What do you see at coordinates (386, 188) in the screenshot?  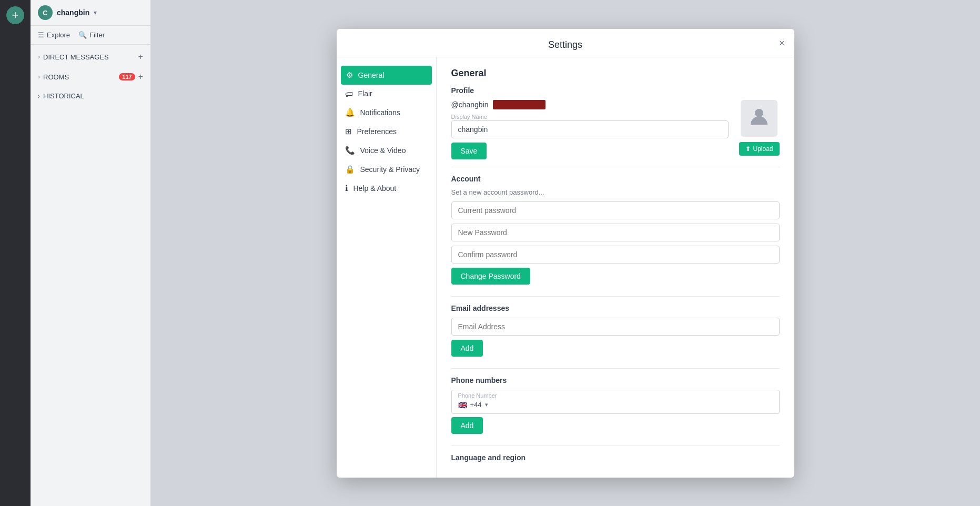 I see `nav-item-help-about: ℹ Help & About` at bounding box center [386, 188].